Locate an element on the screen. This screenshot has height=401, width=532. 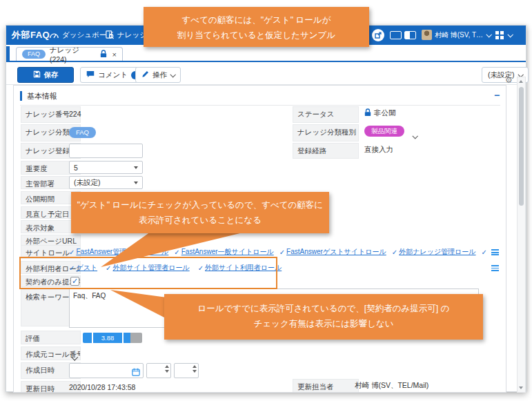
save-icon is located at coordinates (37, 75).